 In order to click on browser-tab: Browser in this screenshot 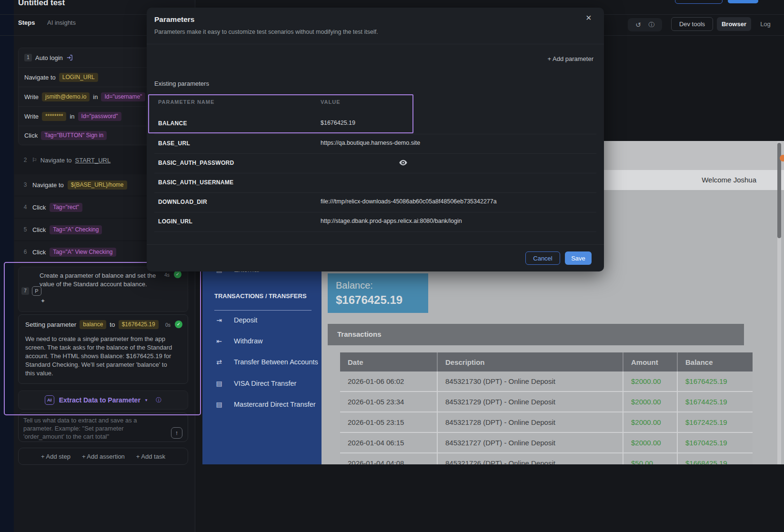, I will do `click(734, 24)`.